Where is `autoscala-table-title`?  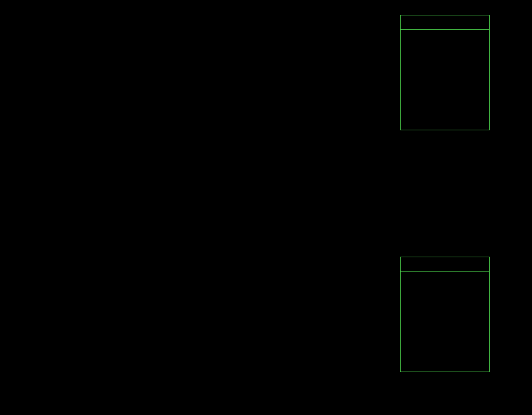
autoscala-table-title is located at coordinates (445, 23).